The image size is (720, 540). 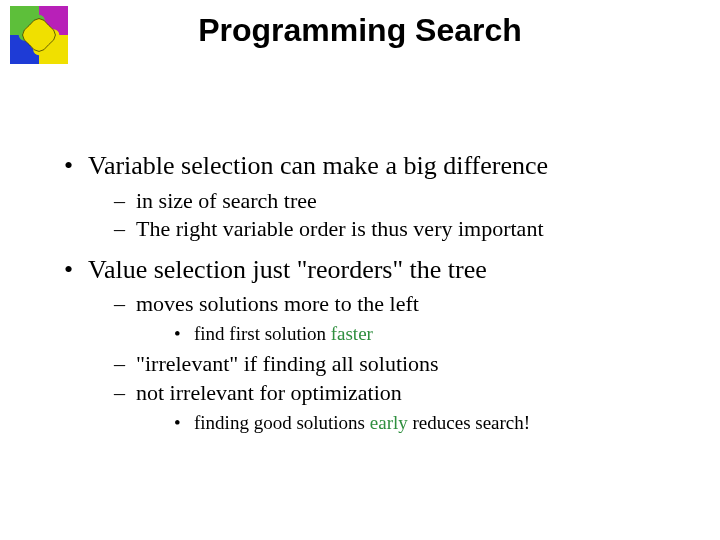 What do you see at coordinates (370, 197) in the screenshot?
I see `bullet-variable-selection: Variable selection can make a big differ…` at bounding box center [370, 197].